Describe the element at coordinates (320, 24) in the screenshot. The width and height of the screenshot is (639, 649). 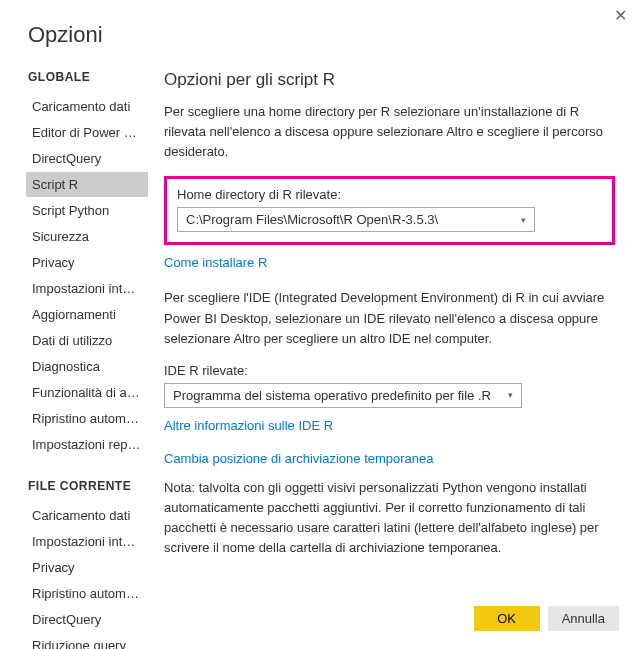
I see `dialog-title: Opzioni` at that location.